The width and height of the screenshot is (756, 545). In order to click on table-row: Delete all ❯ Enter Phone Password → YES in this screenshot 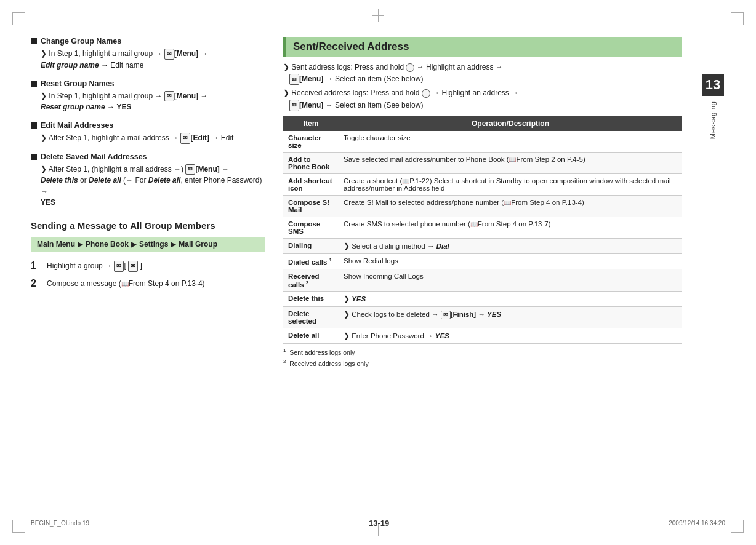, I will do `click(483, 336)`.